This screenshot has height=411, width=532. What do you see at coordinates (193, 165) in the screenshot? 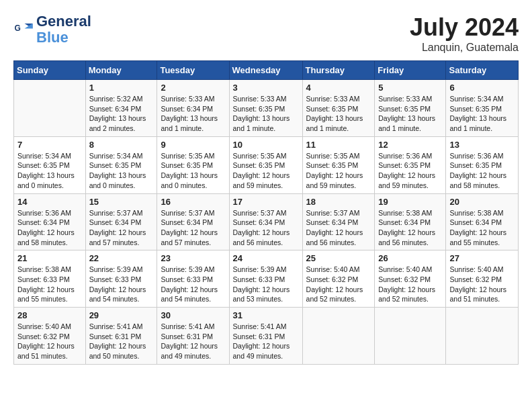
I see `calendar-cell: 9Sunrise: 5:35 AM Sunset: 6:35 PM Daylig…` at bounding box center [193, 165].